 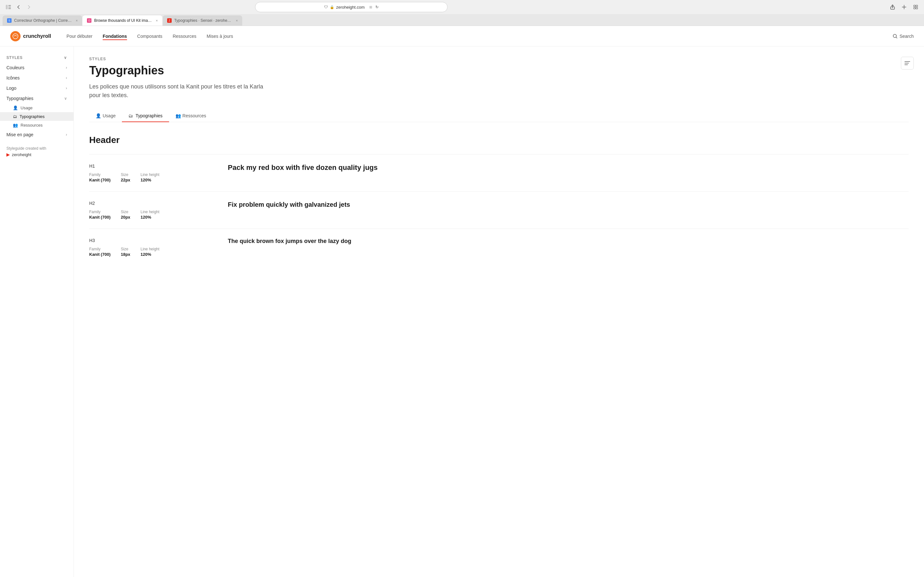 I want to click on search-label: Search, so click(x=906, y=36).